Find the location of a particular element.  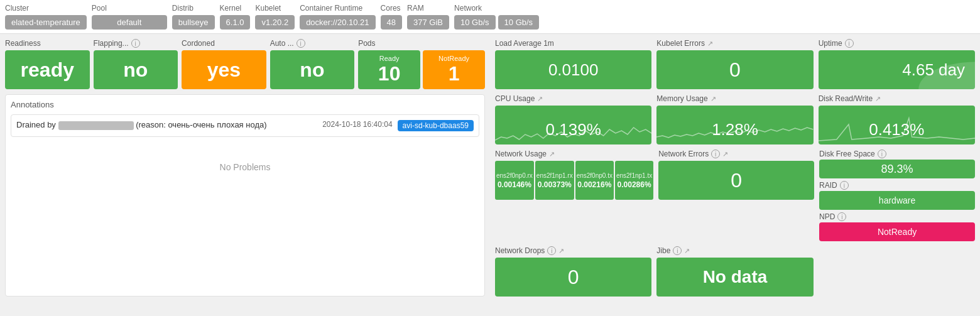

cpu-ext-icon: ↗ is located at coordinates (540, 99).